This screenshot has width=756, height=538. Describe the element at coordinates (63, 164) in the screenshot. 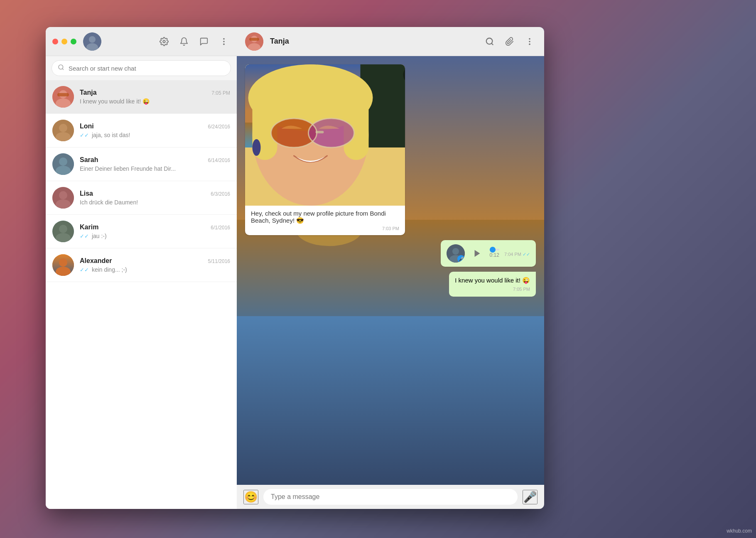

I see `avatar-sarah` at that location.